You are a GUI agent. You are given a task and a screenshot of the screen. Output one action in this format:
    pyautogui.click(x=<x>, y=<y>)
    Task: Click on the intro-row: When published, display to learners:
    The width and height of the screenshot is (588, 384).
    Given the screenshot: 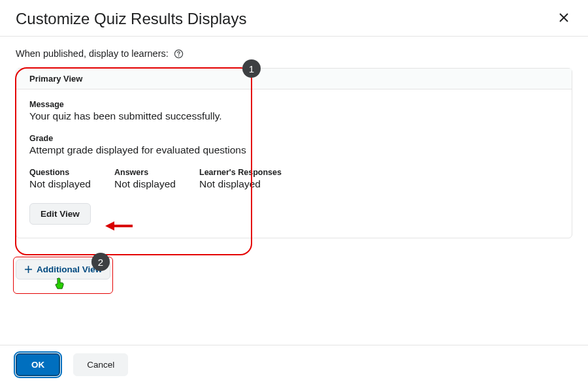 What is the action you would take?
    pyautogui.click(x=294, y=54)
    